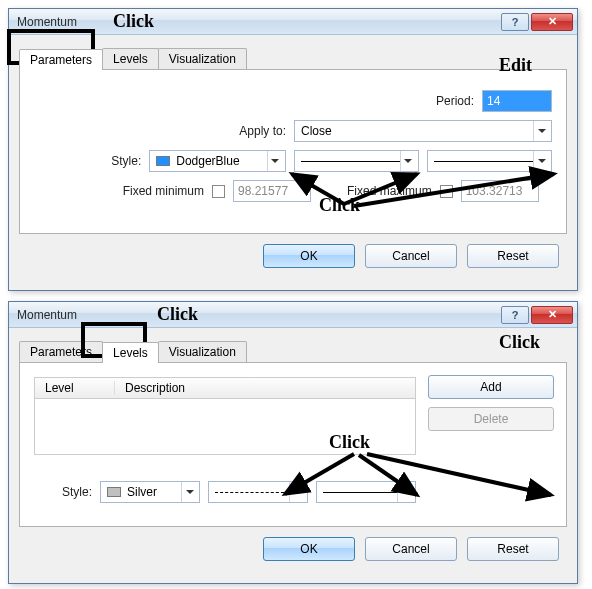 The width and height of the screenshot is (592, 589). What do you see at coordinates (390, 191) in the screenshot?
I see `fixedmax-label: Fixed maximum` at bounding box center [390, 191].